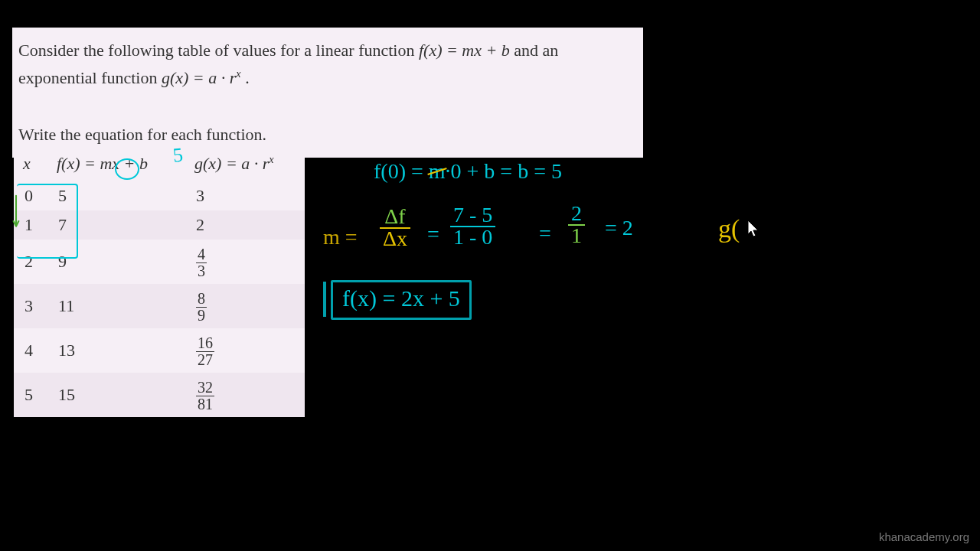 The height and width of the screenshot is (551, 980). I want to click on text-exp: x, so click(271, 159).